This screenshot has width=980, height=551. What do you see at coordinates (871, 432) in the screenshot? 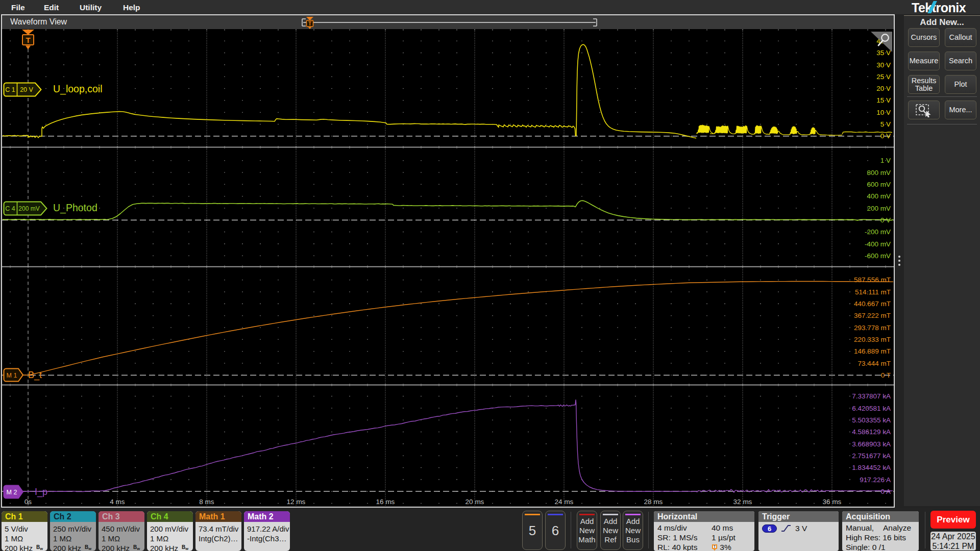
I see `svg-text: 4.586129 kA` at bounding box center [871, 432].